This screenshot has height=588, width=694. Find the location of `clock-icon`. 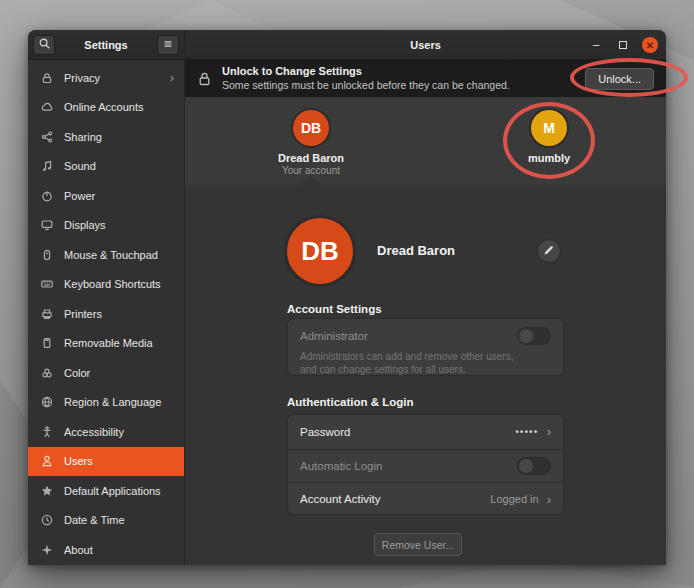

clock-icon is located at coordinates (47, 520).